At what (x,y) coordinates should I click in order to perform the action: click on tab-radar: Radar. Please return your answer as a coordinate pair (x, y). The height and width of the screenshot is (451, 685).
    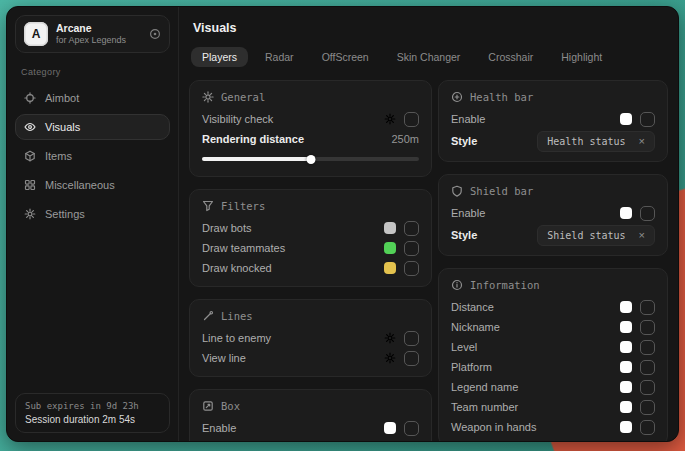
    Looking at the image, I should click on (280, 57).